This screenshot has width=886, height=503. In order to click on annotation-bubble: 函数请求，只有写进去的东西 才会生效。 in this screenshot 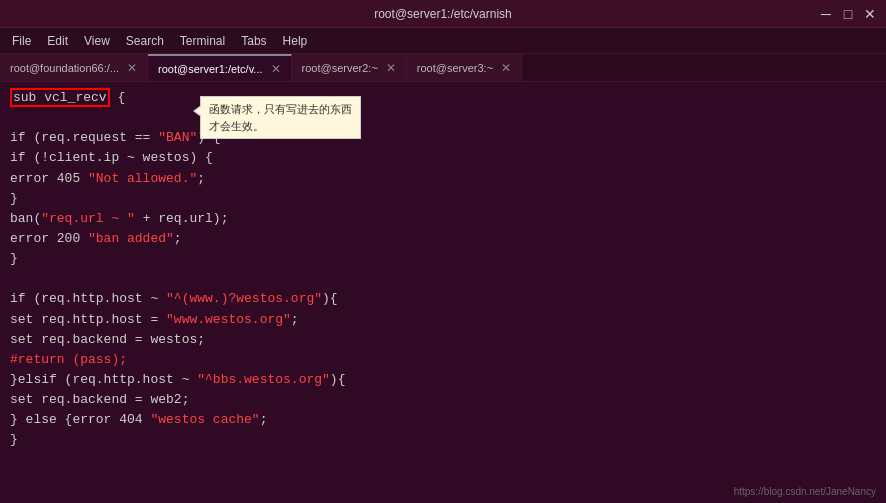, I will do `click(280, 118)`.